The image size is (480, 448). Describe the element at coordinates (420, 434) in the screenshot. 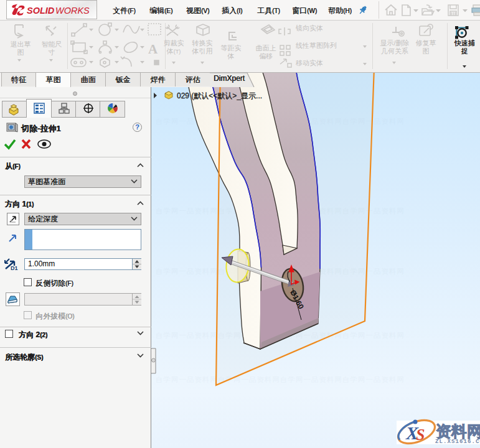

I see `svg-text: S` at that location.